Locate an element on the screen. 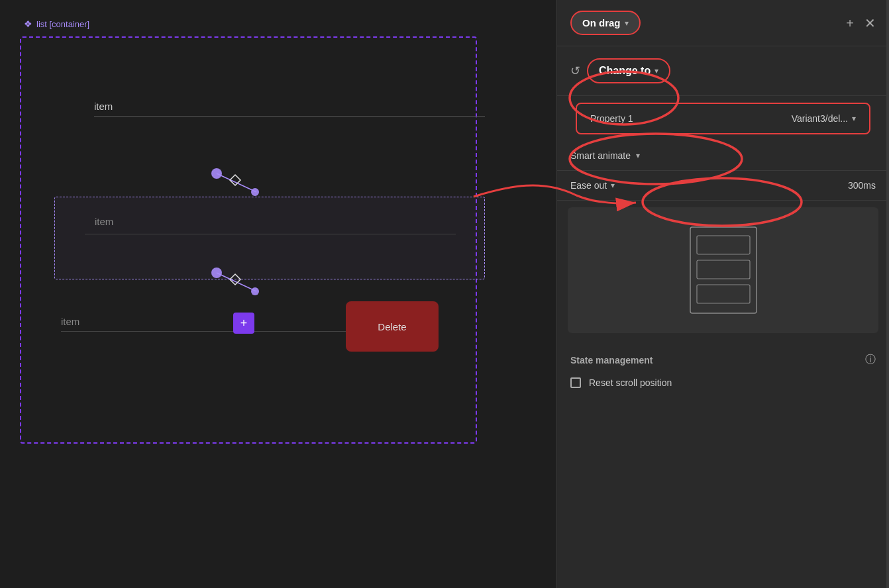 Image resolution: width=889 pixels, height=588 pixels. smart-animate-row: Smart animate ▾ is located at coordinates (723, 156).